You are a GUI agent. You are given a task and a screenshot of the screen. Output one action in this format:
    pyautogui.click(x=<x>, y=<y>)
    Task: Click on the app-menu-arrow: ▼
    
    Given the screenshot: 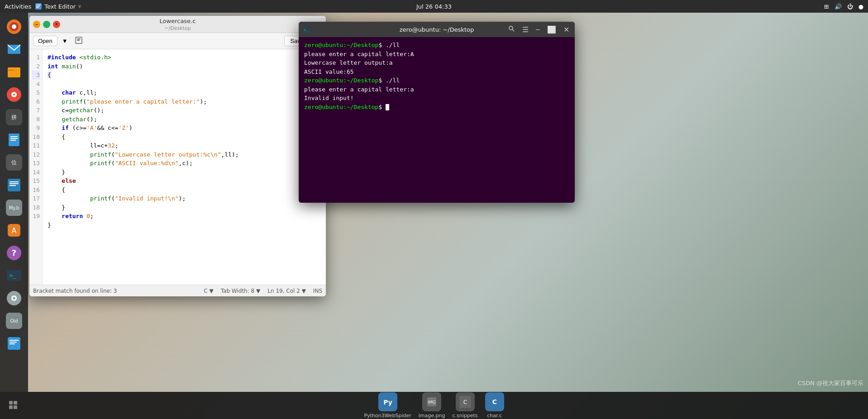 What is the action you would take?
    pyautogui.click(x=80, y=6)
    